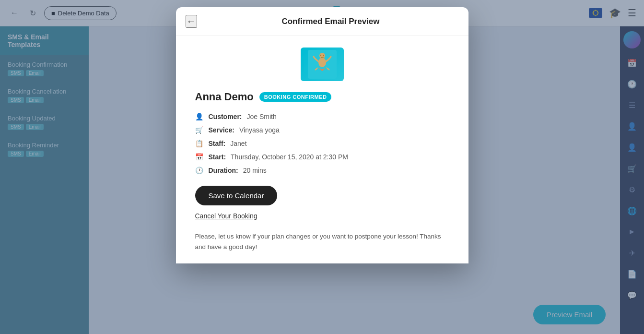 The width and height of the screenshot is (644, 334). Describe the element at coordinates (322, 143) in the screenshot. I see `email-details: 👤 Customer: Joe Smith 🛒 Service: Vinyasa…` at that location.